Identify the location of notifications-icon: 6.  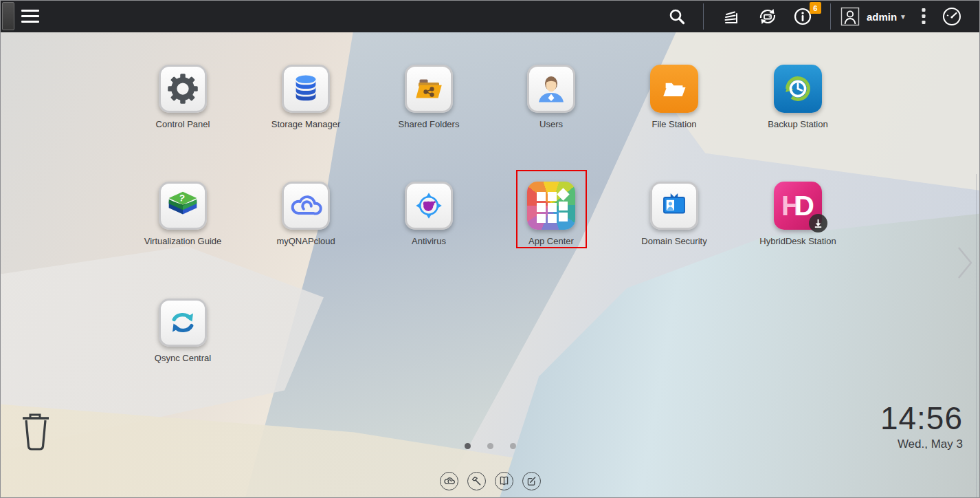
(803, 17).